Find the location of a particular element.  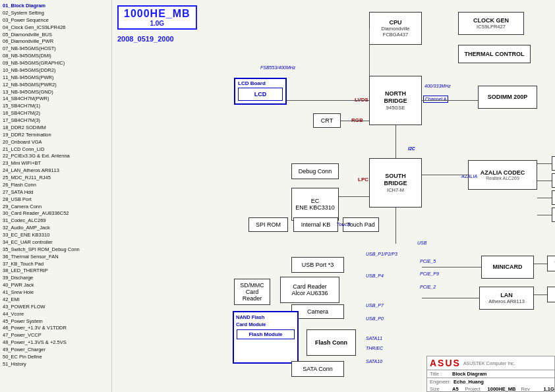

sidebar-item-6: 07_NB-945GMS(HOST) is located at coordinates (55, 49).